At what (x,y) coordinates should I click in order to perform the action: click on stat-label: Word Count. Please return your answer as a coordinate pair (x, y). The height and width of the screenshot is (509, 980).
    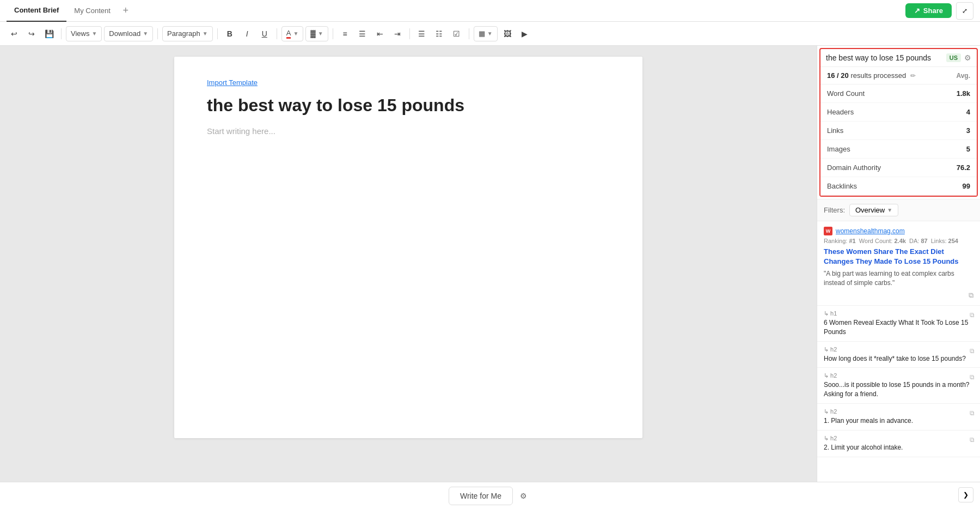
    Looking at the image, I should click on (892, 94).